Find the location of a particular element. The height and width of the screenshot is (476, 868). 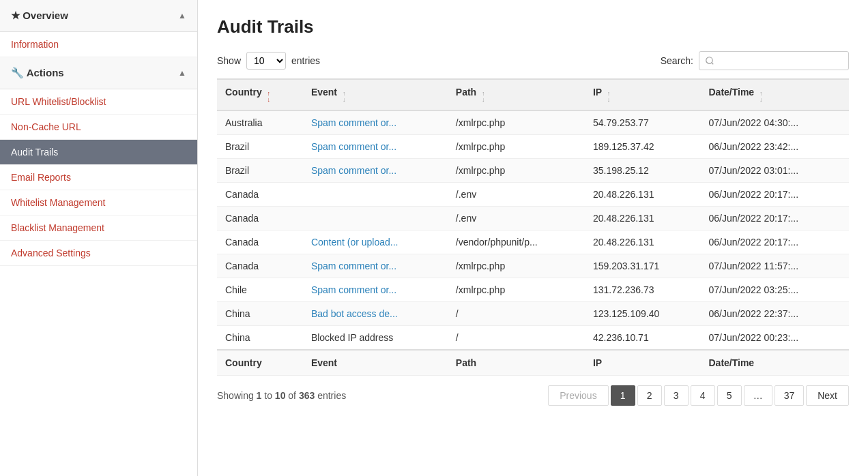

table-row: AustraliaSpam comment or.../xmlrpc.php54… is located at coordinates (533, 123).